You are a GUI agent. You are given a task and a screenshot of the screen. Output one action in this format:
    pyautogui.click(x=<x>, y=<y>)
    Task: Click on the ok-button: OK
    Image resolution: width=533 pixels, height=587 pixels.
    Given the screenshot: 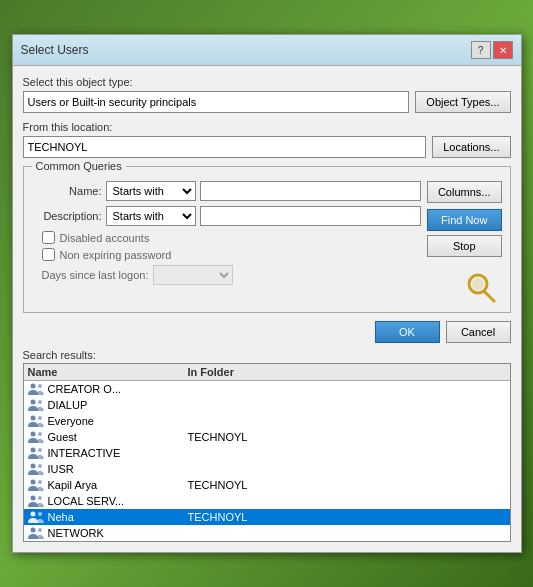 What is the action you would take?
    pyautogui.click(x=408, y=332)
    